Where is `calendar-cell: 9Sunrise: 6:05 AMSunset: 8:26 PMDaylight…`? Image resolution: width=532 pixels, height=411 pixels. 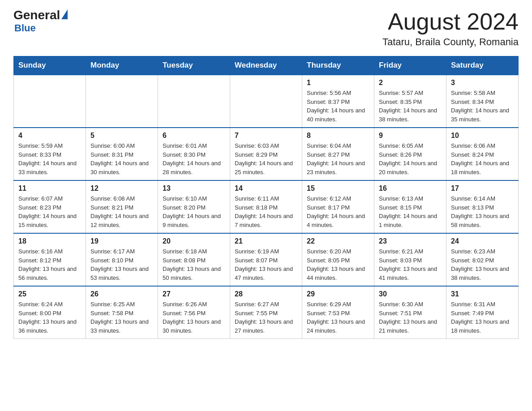
calendar-cell: 9Sunrise: 6:05 AMSunset: 8:26 PMDaylight… is located at coordinates (410, 154).